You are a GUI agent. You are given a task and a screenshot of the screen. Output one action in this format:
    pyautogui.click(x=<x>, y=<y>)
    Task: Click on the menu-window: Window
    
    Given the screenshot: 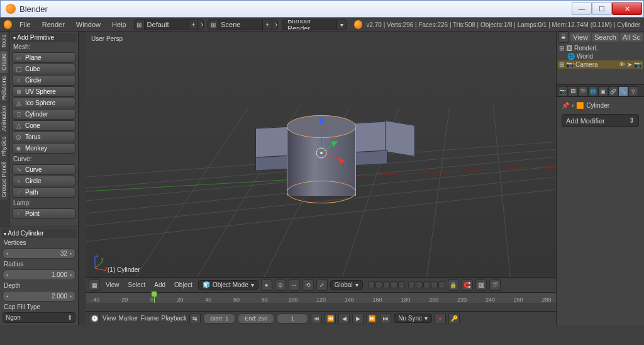 What is the action you would take?
    pyautogui.click(x=88, y=25)
    